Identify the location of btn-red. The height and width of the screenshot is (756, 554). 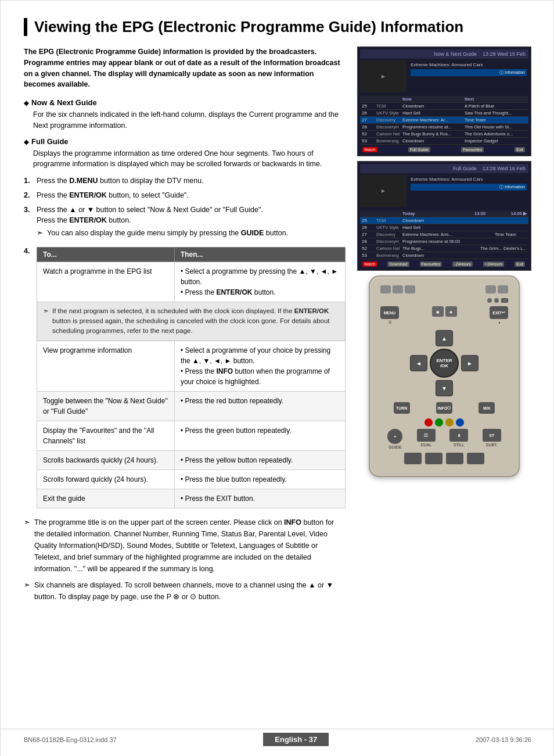
(429, 422).